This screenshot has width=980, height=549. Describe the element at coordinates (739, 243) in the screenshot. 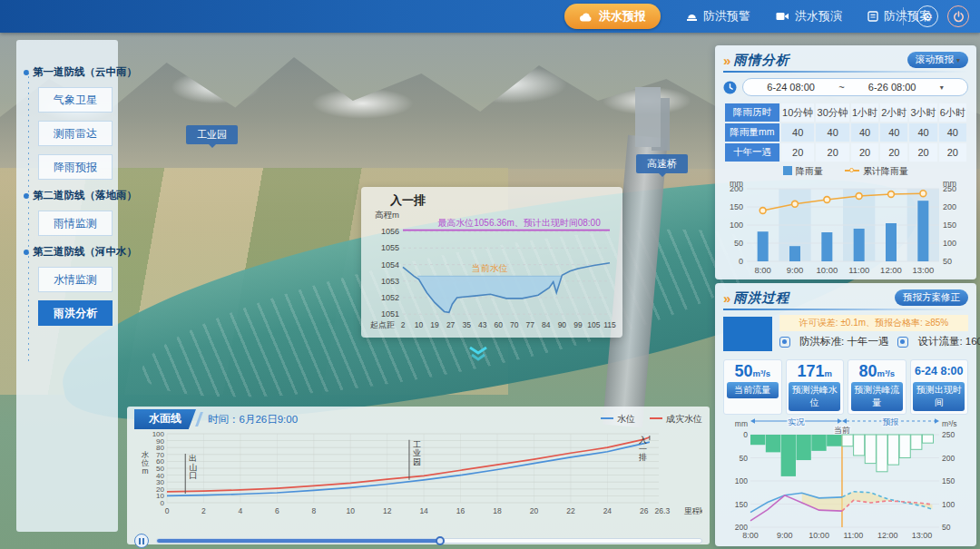

I see `svg-text: 50` at that location.